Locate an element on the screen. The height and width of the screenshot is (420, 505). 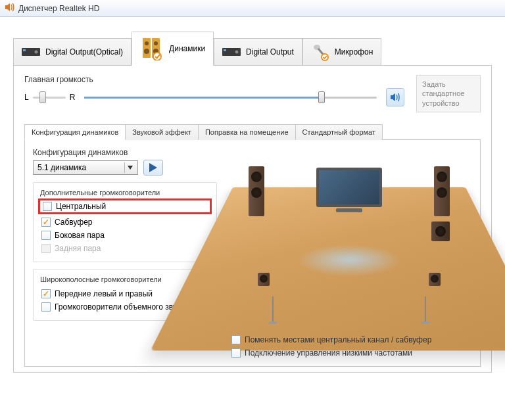
checkbox-label: Боковая пара is located at coordinates (80, 235).